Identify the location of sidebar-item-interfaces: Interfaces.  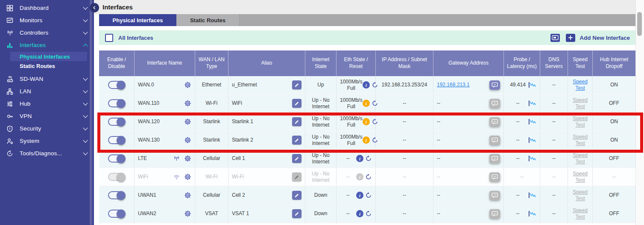
(47, 45).